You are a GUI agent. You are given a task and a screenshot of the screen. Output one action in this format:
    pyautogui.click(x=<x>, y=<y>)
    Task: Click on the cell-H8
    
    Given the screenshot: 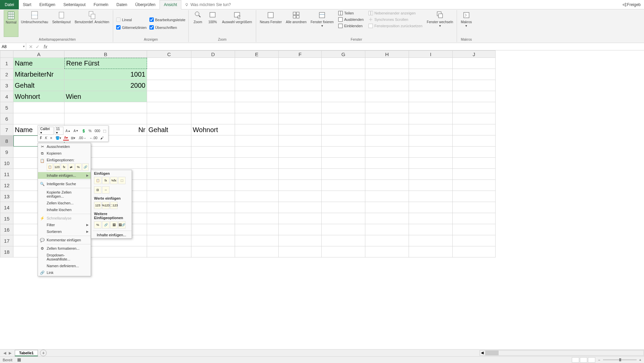 What is the action you would take?
    pyautogui.click(x=387, y=141)
    